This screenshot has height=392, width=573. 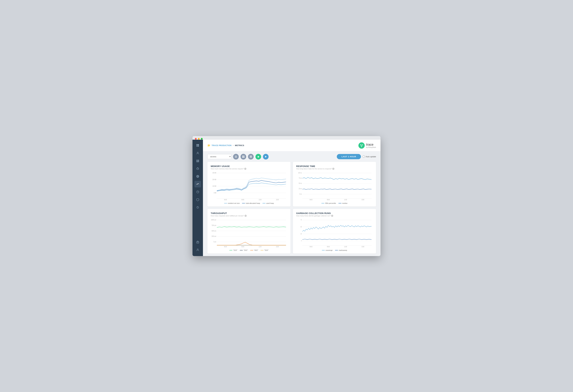 What do you see at coordinates (215, 179) in the screenshot?
I see `svg-text: 200 MB` at bounding box center [215, 179].